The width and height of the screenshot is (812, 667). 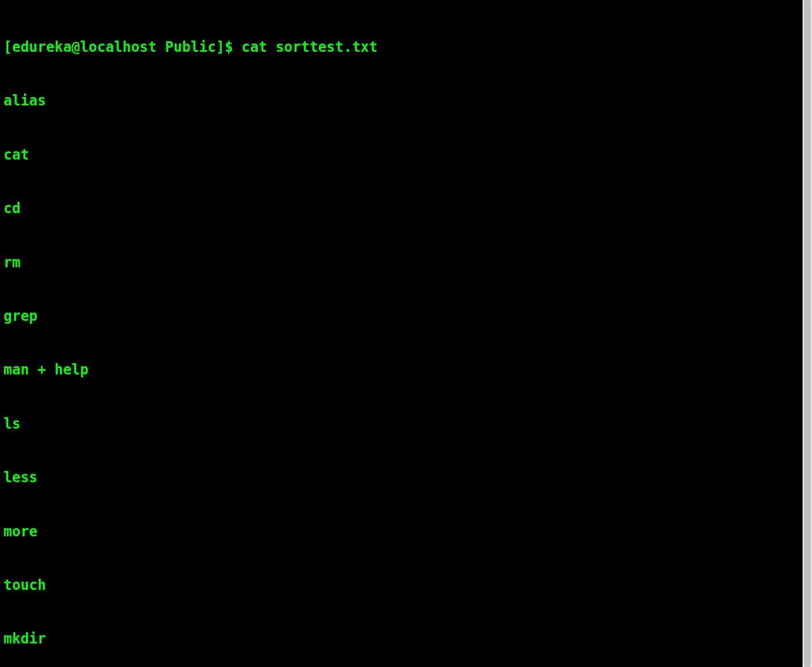 What do you see at coordinates (807, 333) in the screenshot?
I see `vertical-scrollbar` at bounding box center [807, 333].